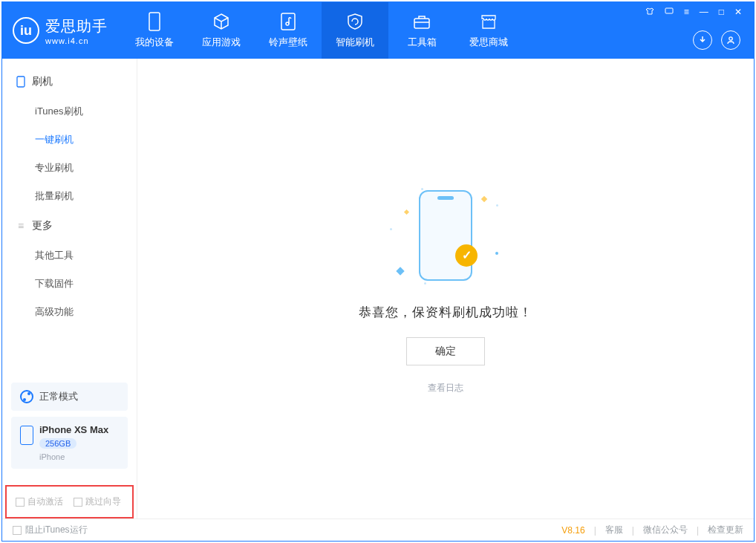 The height and width of the screenshot is (543, 756). I want to click on nav-label: 应用游戏, so click(221, 42).